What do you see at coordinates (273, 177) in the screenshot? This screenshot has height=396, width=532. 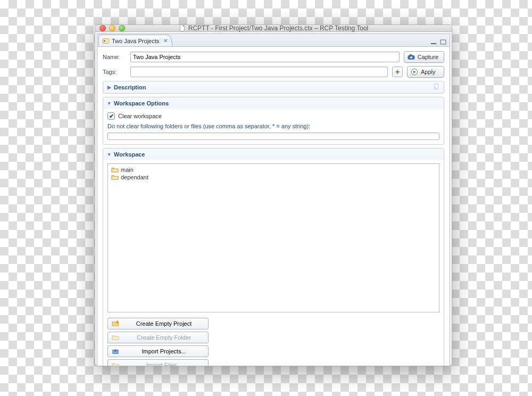 I see `tree-item: dependant` at bounding box center [273, 177].